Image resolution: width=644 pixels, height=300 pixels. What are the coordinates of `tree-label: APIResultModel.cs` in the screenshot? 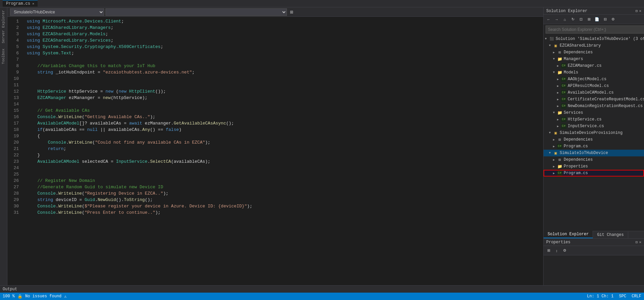 It's located at (588, 86).